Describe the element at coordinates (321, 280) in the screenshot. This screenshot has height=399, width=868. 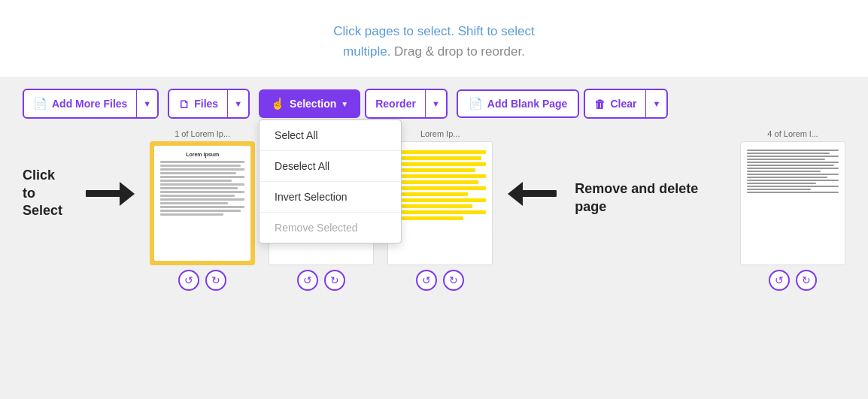
I see `page-controls-2: ↺ ↻` at that location.